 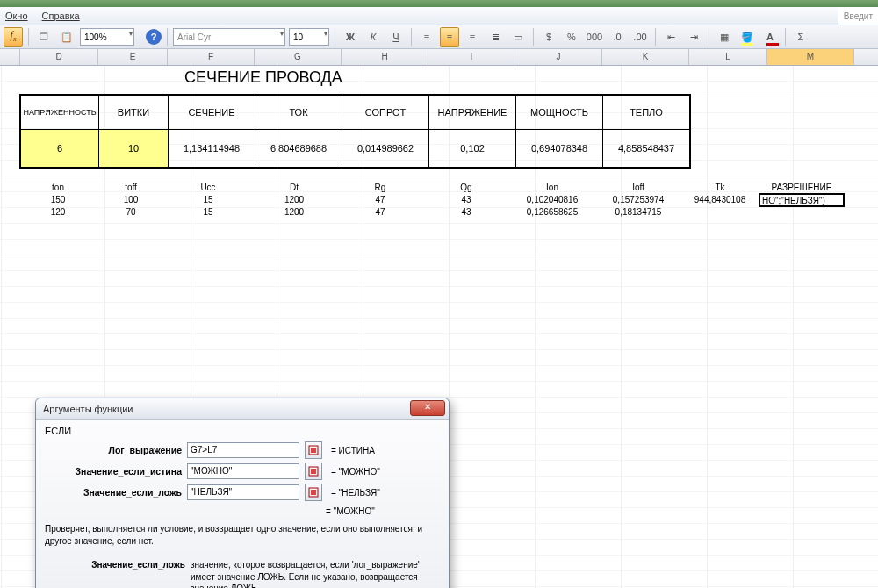 What do you see at coordinates (466, 188) in the screenshot?
I see `sh-qg: Qg` at bounding box center [466, 188].